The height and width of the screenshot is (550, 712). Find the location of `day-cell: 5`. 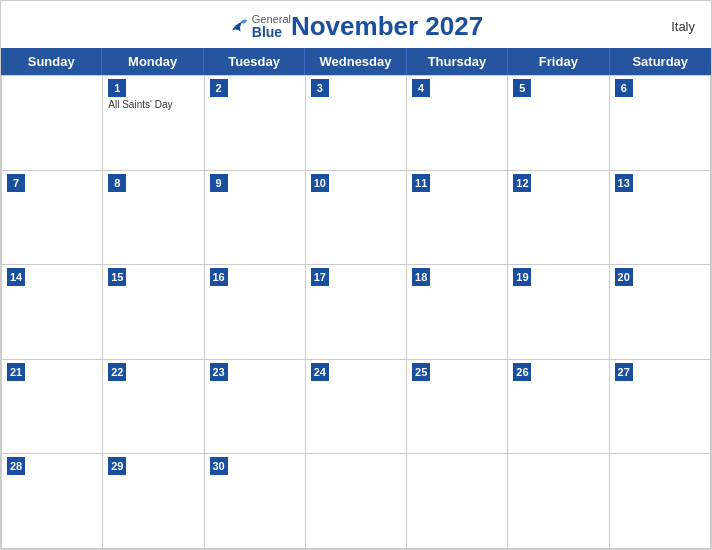

day-cell: 5 is located at coordinates (558, 124).